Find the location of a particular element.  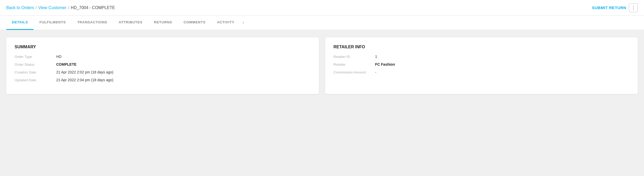

retailer-card-title: RETAILER INFO is located at coordinates (482, 47).